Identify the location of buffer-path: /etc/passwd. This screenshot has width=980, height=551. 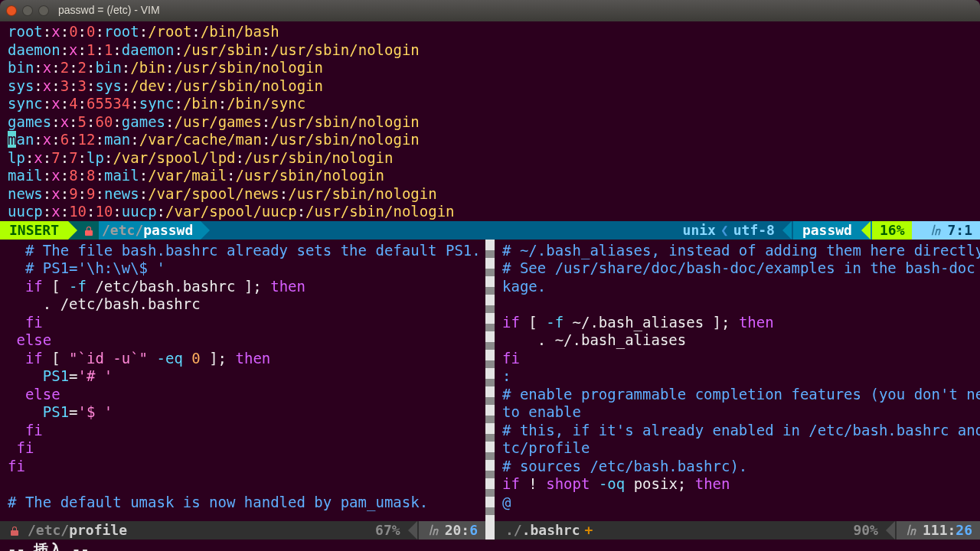
(150, 230).